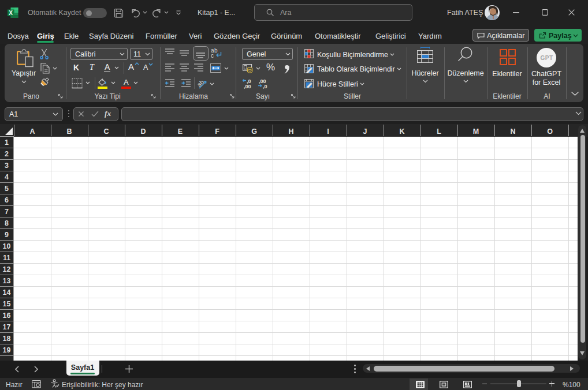  I want to click on svg-text: ,0, so click(265, 87).